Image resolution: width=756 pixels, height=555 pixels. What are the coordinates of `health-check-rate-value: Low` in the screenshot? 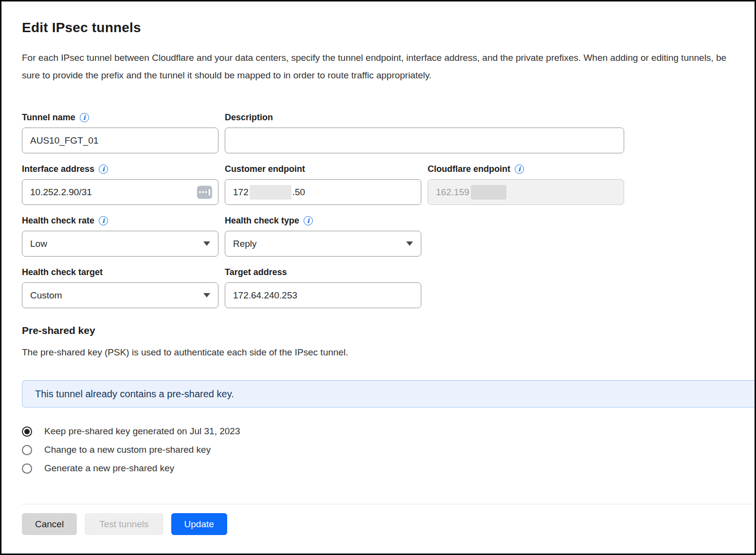 It's located at (39, 244).